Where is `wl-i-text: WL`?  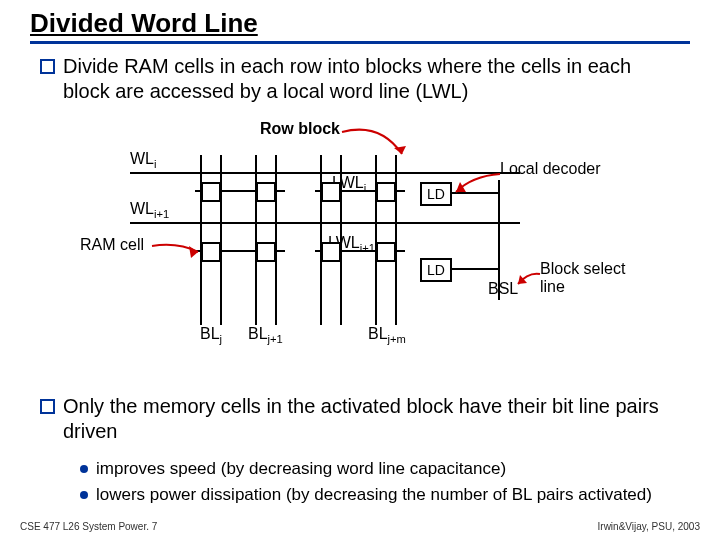
wl-i-text: WL is located at coordinates (142, 158).